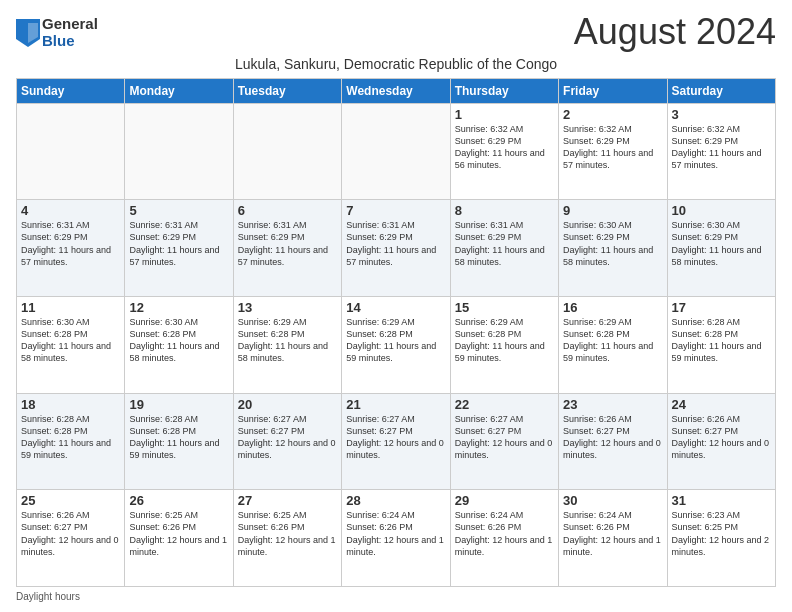 This screenshot has width=792, height=612. Describe the element at coordinates (504, 90) in the screenshot. I see `col-thursday: Thursday` at that location.